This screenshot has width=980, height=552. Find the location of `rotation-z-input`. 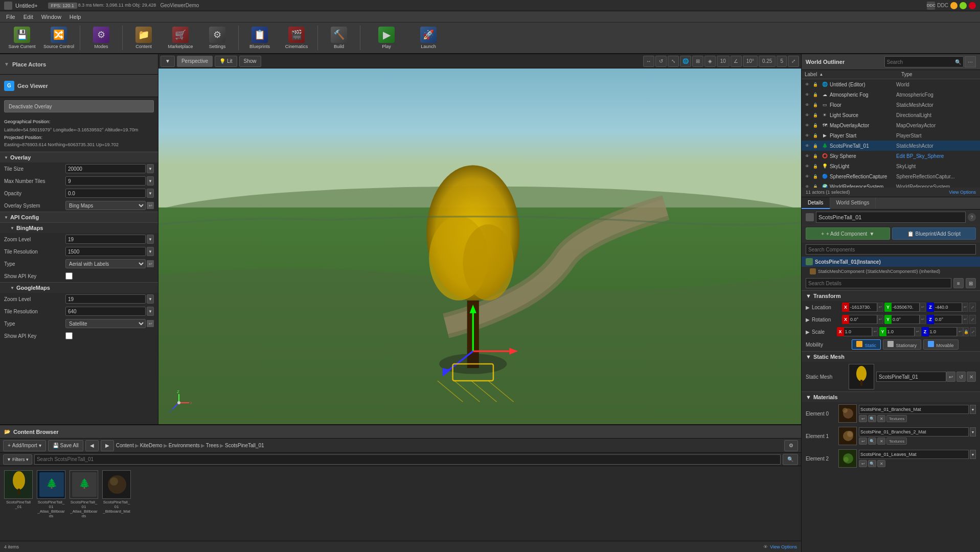

rotation-z-input is located at coordinates (948, 319).